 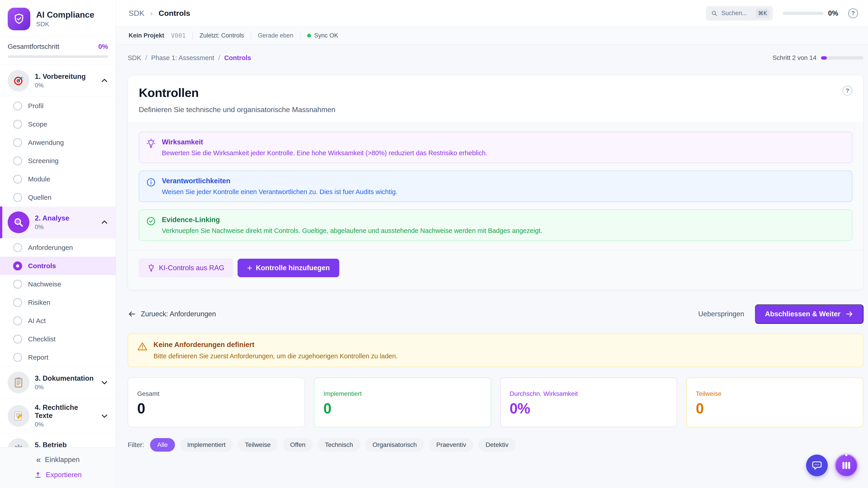 I want to click on radio-selected-icon, so click(x=18, y=266).